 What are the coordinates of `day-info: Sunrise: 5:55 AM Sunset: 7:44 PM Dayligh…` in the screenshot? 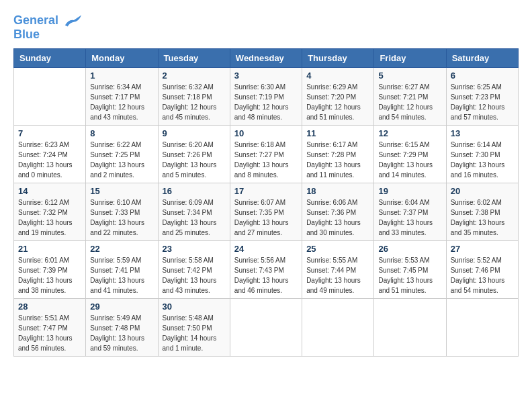 It's located at (338, 275).